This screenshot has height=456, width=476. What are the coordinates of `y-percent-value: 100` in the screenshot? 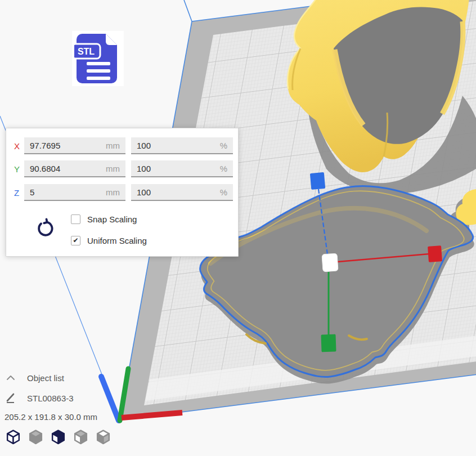 It's located at (144, 169).